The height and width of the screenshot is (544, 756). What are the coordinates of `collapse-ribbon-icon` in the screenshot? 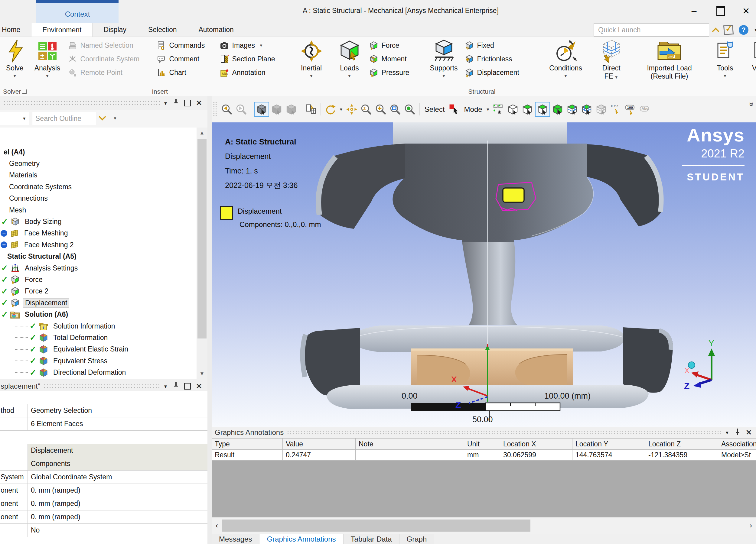 It's located at (715, 31).